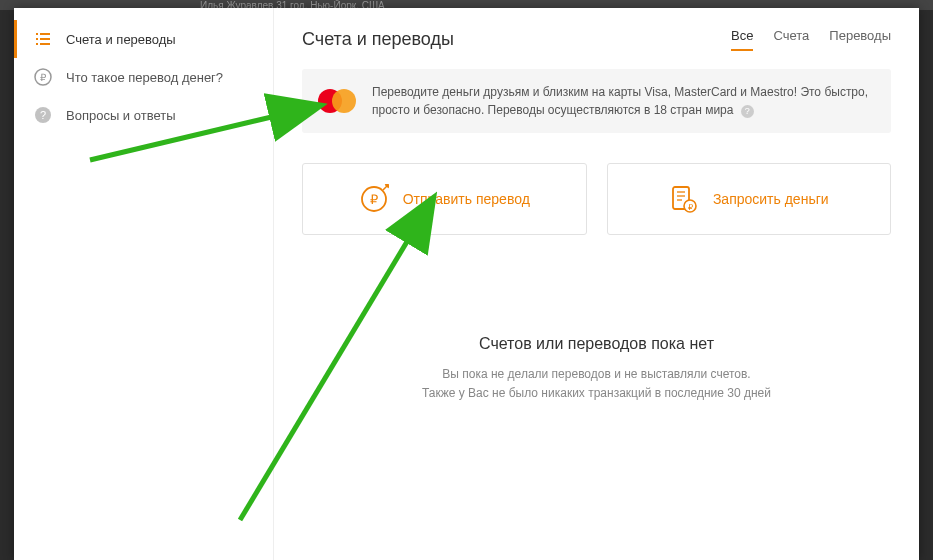  What do you see at coordinates (144, 78) in the screenshot?
I see `sidebar-item-label: Что такое перевод денег?` at bounding box center [144, 78].